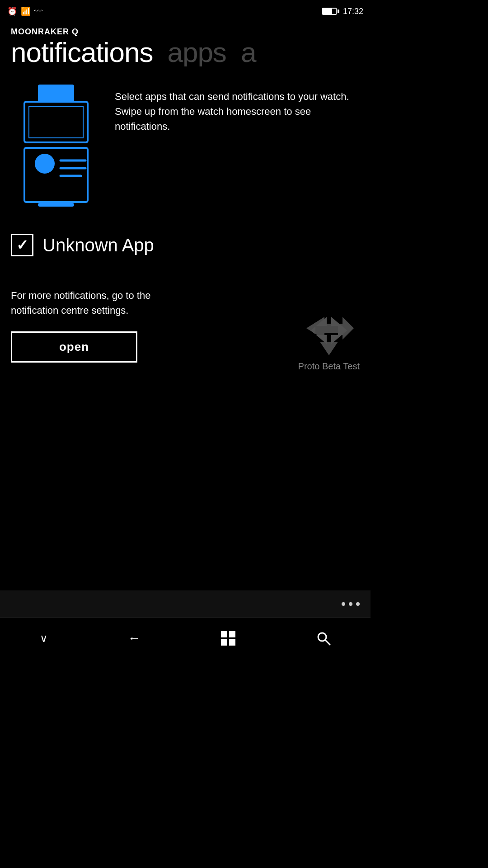 This screenshot has width=488, height=868. Describe the element at coordinates (12, 11) in the screenshot. I see `alarm-icon: ⏰` at that location.